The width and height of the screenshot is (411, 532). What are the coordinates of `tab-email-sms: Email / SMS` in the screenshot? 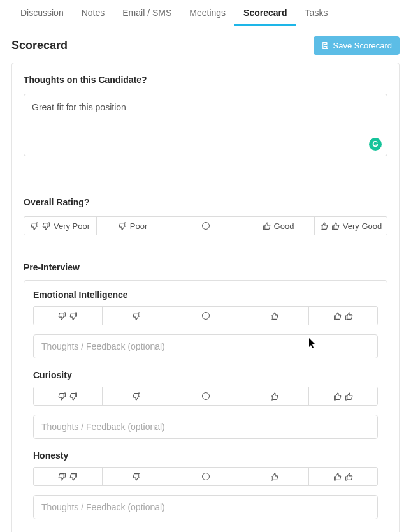 It's located at (147, 13).